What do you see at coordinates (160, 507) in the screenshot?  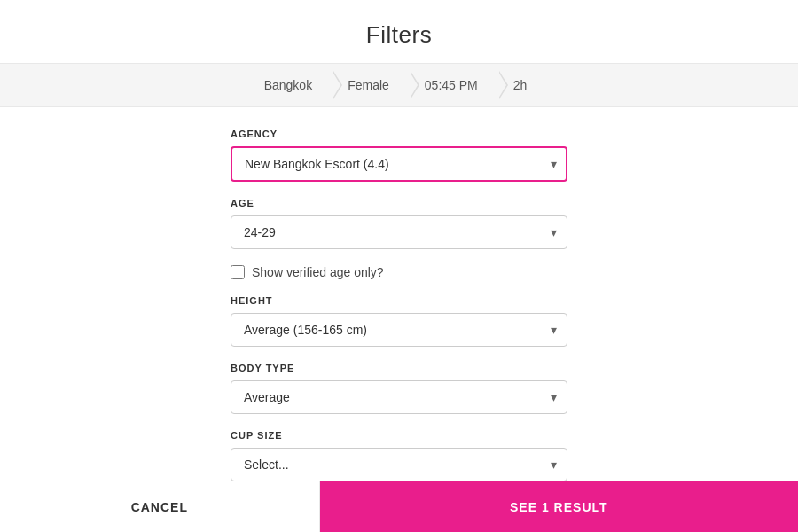 I see `cancel-button: CANCEL` at bounding box center [160, 507].